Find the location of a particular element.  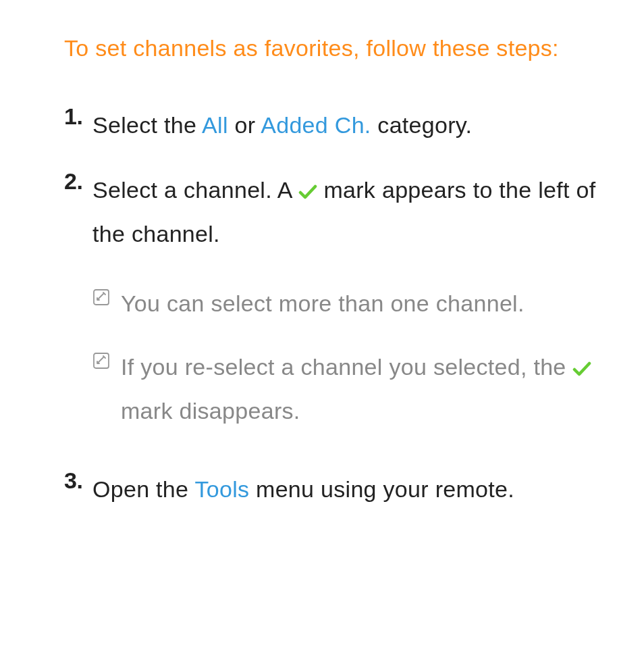

text-segment: Select a channel. A is located at coordinates (196, 190).